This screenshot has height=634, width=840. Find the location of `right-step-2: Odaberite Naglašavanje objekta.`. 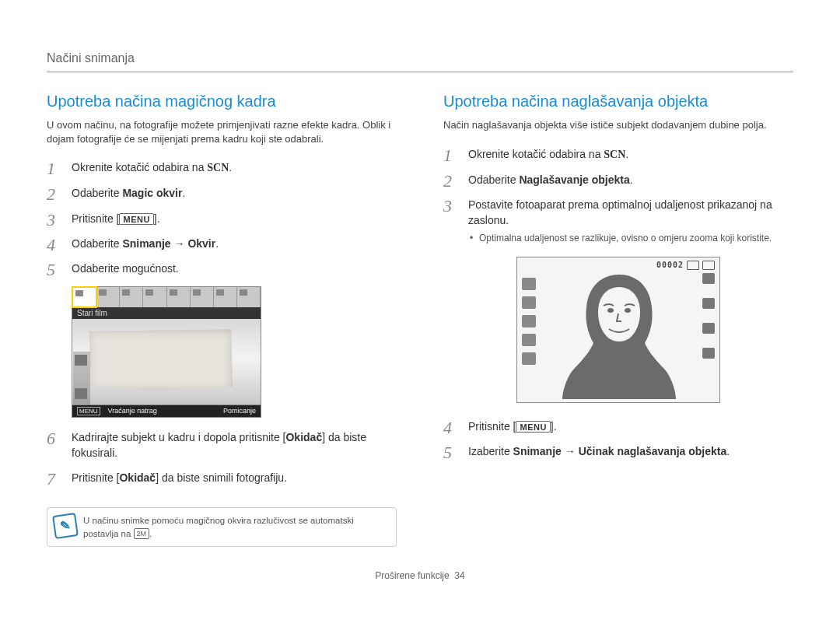

right-step-2: Odaberite Naglašavanje objekta. is located at coordinates (618, 180).